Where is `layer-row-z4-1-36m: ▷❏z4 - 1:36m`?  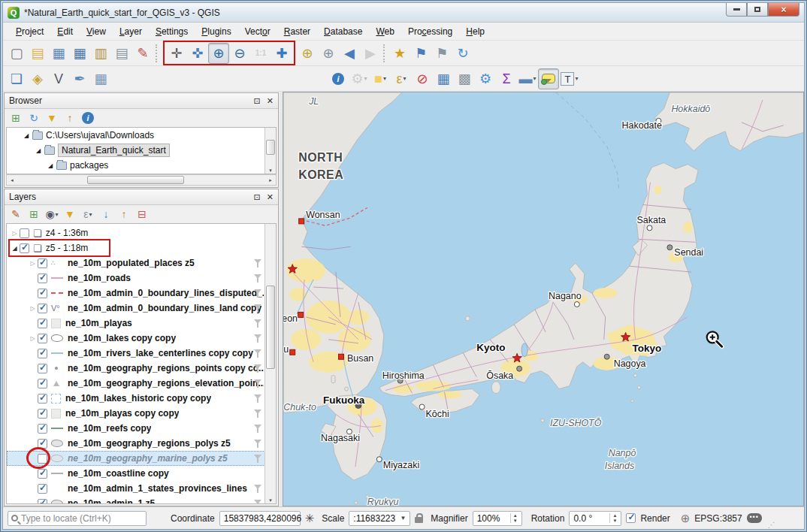
layer-row-z4-1-36m: ▷❏z4 - 1:36m is located at coordinates (141, 233).